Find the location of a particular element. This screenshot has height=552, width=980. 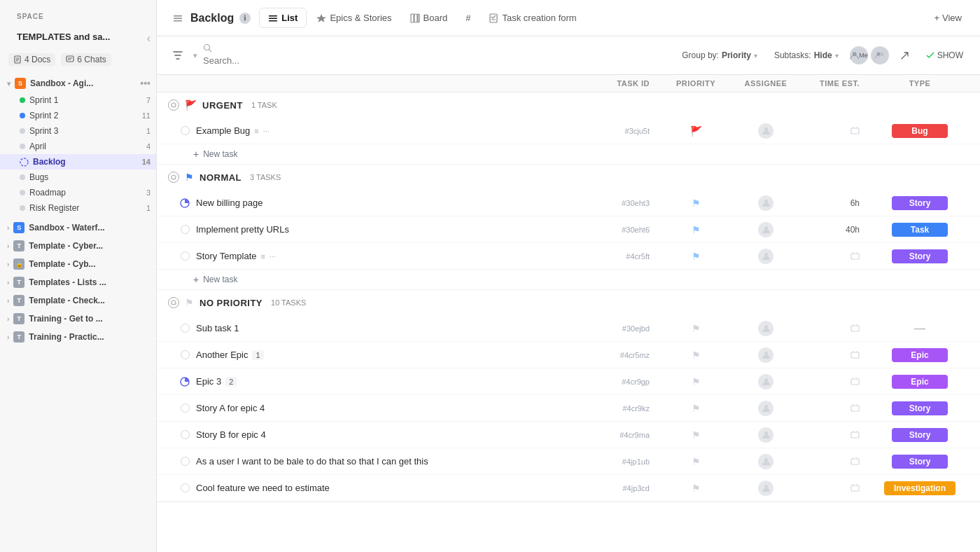

chats-count: 6 Chats is located at coordinates (91, 60).